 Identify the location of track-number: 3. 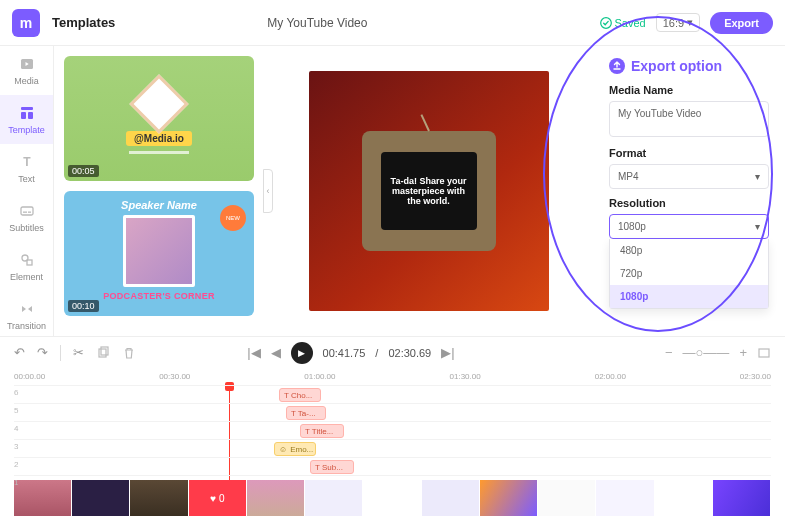
(16, 446).